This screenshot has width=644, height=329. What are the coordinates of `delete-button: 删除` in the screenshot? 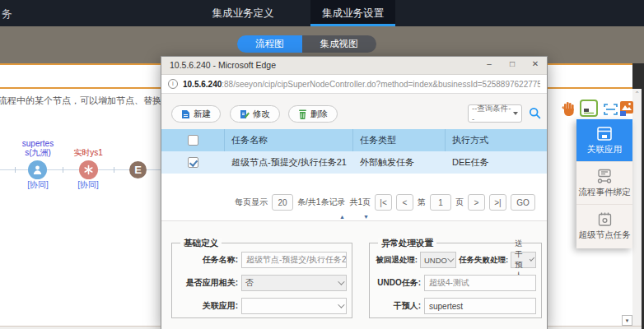 It's located at (313, 114).